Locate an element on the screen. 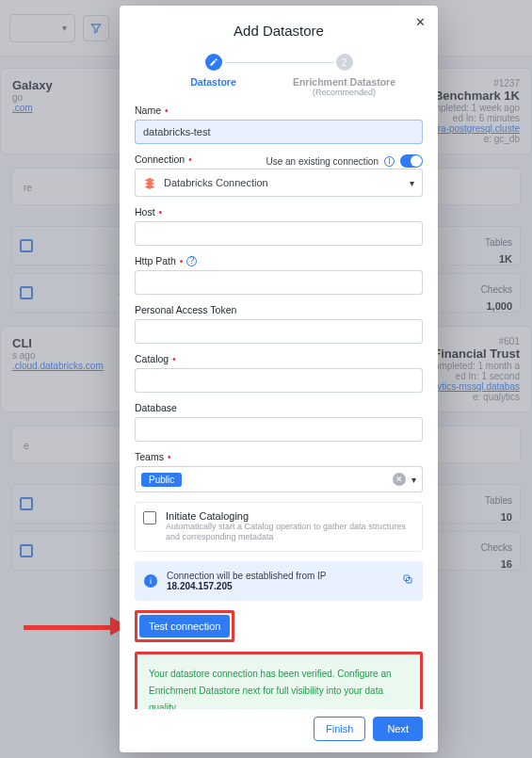  checkbox is located at coordinates (150, 518).